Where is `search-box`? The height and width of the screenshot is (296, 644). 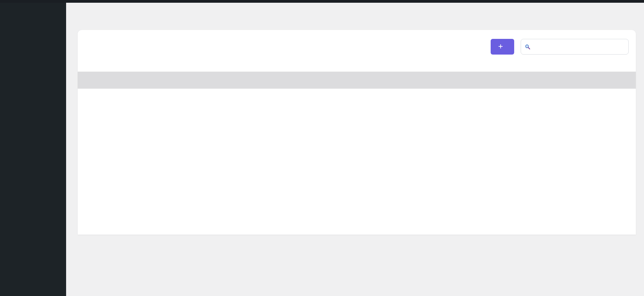 search-box is located at coordinates (574, 47).